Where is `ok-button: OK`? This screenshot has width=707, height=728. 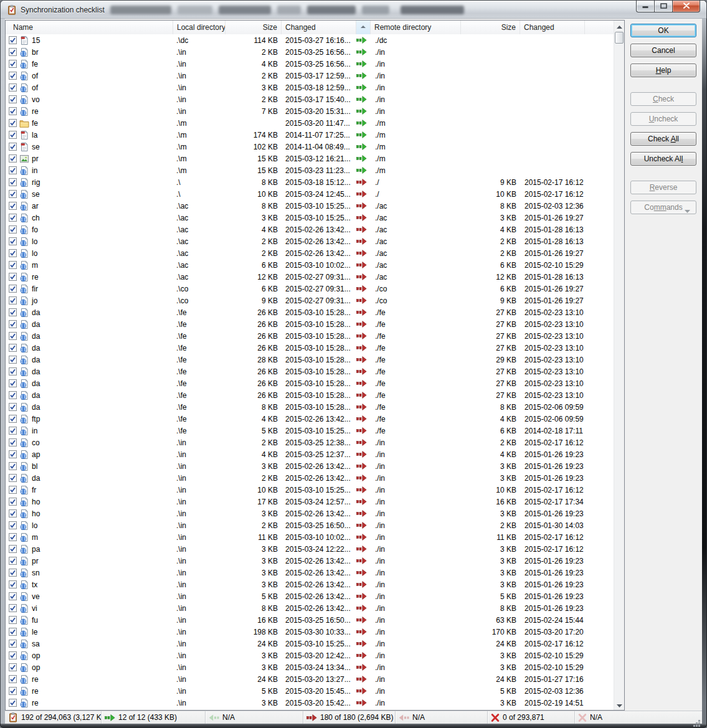 ok-button: OK is located at coordinates (663, 31).